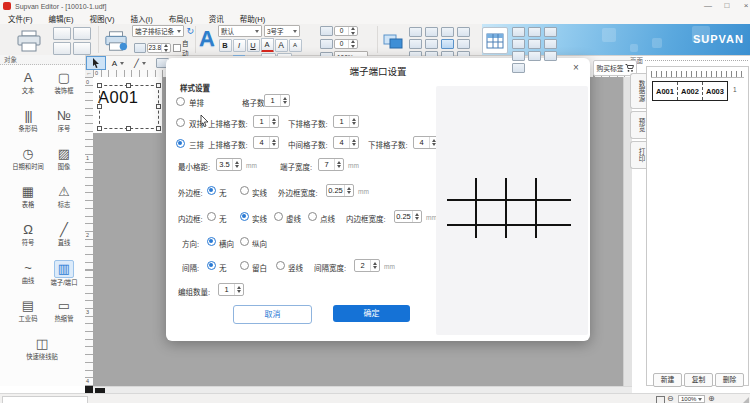 This screenshot has width=750, height=403. What do you see at coordinates (28, 82) in the screenshot?
I see `sidebar-item-text: A 文本` at bounding box center [28, 82].